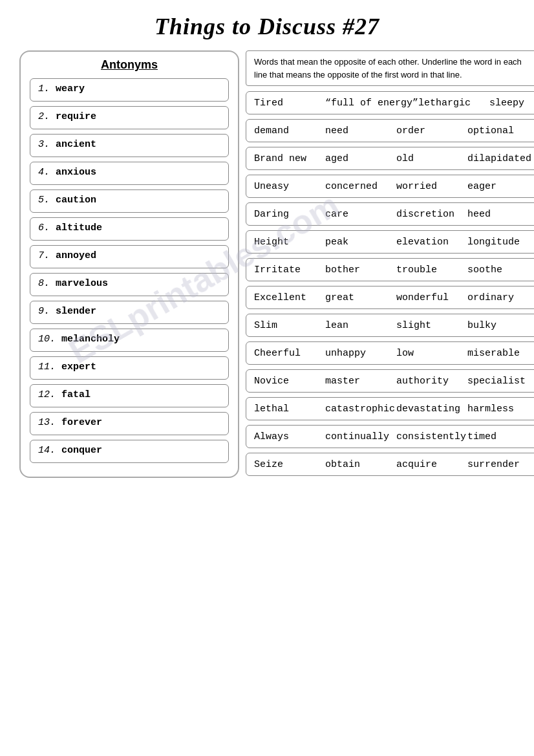  What do you see at coordinates (390, 381) in the screenshot?
I see `answer-row: Novice master authority specialist` at bounding box center [390, 381].